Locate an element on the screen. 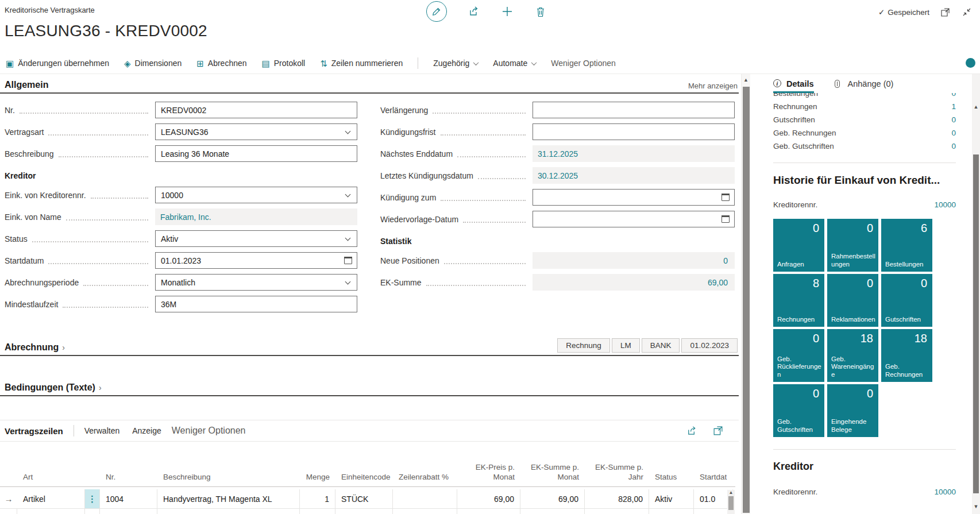 The image size is (980, 514). table-column-header: Startdat is located at coordinates (713, 470).